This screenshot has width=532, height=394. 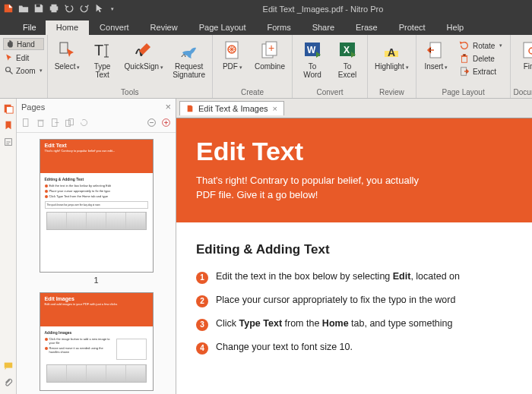 What do you see at coordinates (144, 55) in the screenshot?
I see `quicksign-button: QuickSign▾` at bounding box center [144, 55].